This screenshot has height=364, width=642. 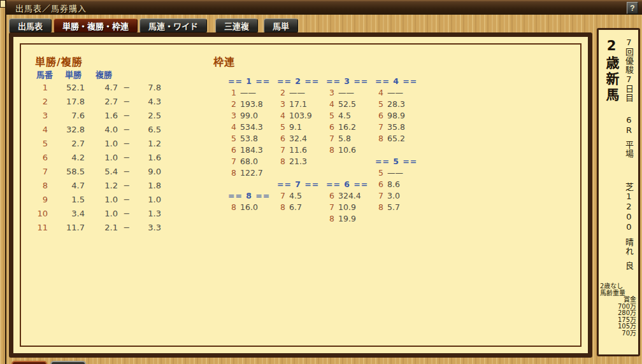 What do you see at coordinates (400, 138) in the screenshot?
I see `bracket-odds-cell: 865.2` at bounding box center [400, 138].